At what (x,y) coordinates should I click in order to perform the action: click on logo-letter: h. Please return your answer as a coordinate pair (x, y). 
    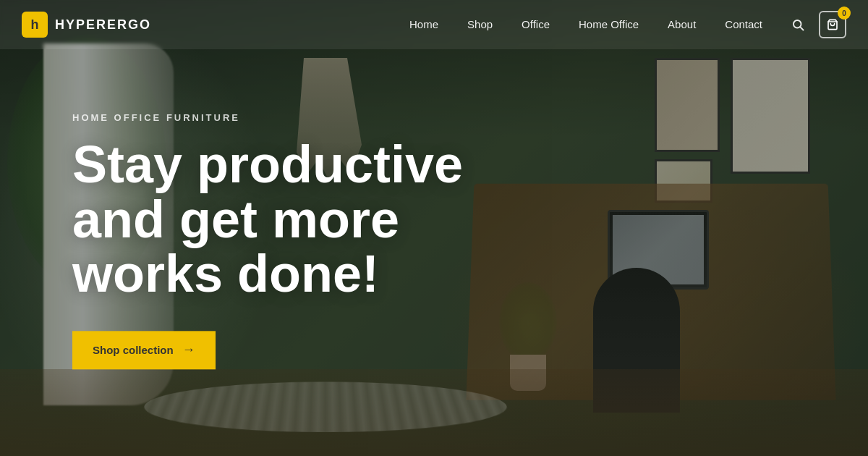
    Looking at the image, I should click on (35, 25).